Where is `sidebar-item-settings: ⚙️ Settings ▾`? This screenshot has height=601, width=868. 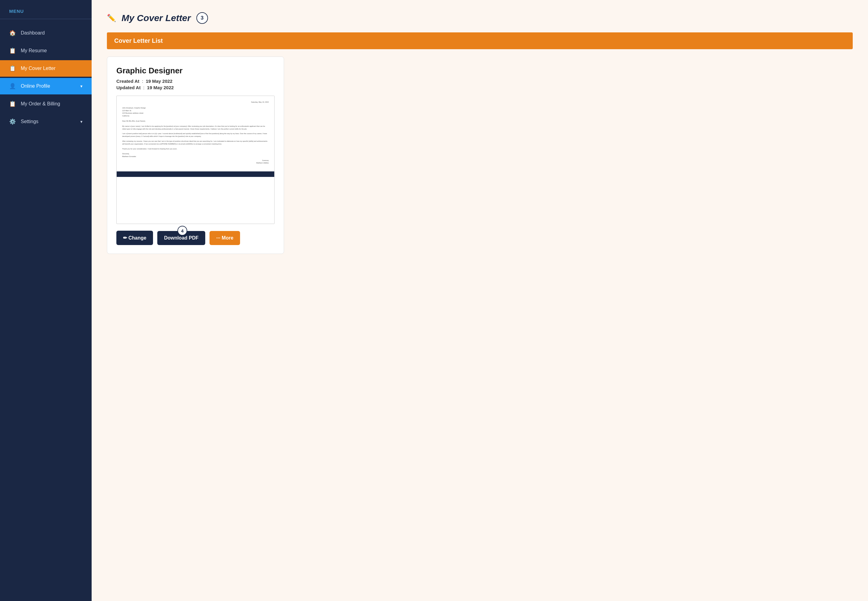
sidebar-item-settings: ⚙️ Settings ▾ is located at coordinates (46, 122).